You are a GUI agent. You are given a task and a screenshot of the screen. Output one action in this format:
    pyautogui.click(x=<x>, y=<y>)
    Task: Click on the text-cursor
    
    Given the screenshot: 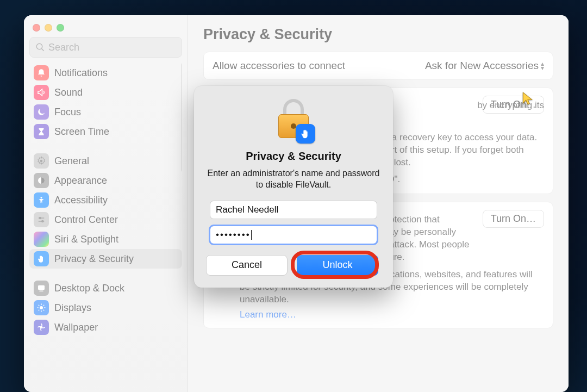 What is the action you would take?
    pyautogui.click(x=251, y=235)
    